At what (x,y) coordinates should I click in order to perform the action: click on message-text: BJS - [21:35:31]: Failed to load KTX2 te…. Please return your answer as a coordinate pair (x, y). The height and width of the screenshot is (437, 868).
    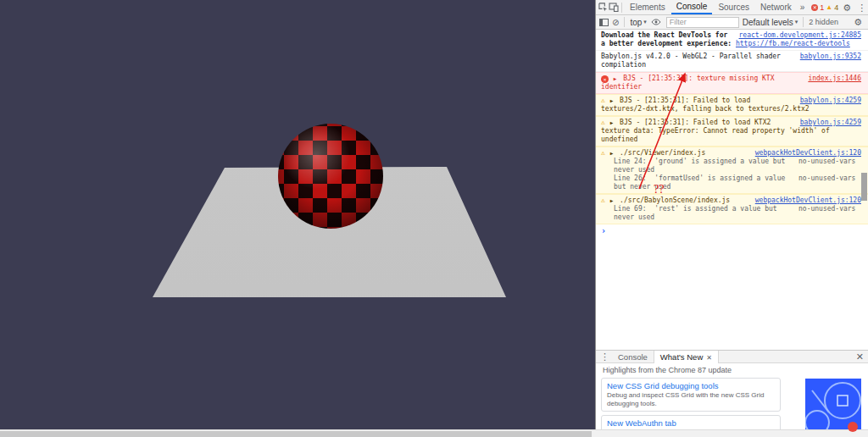
    Looking at the image, I should click on (717, 130).